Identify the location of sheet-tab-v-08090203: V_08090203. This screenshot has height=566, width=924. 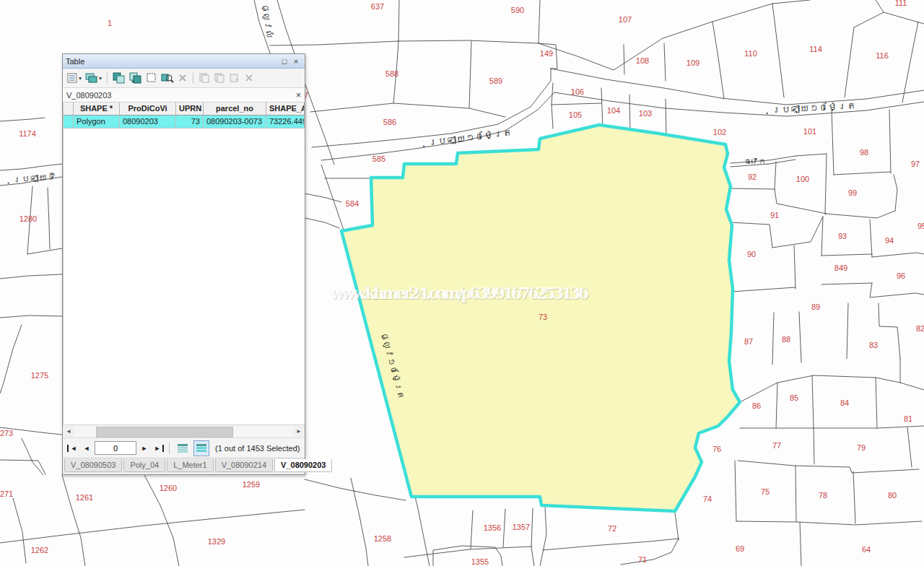
(303, 466).